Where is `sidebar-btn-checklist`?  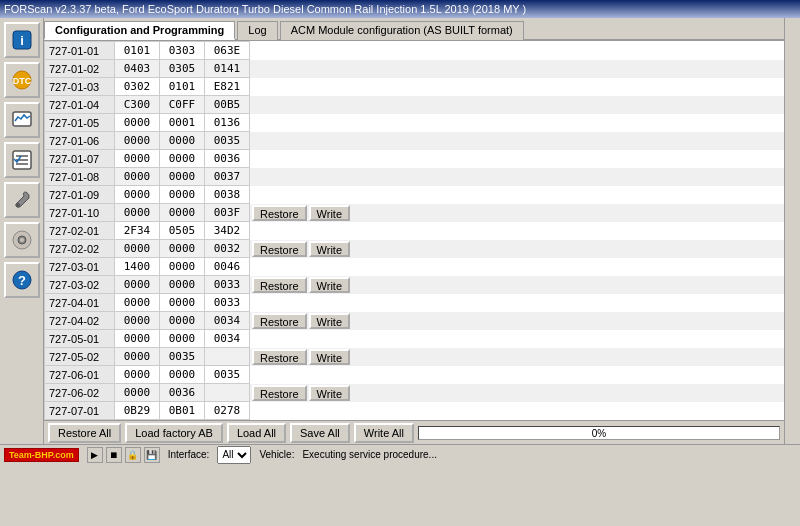
sidebar-btn-checklist is located at coordinates (22, 160).